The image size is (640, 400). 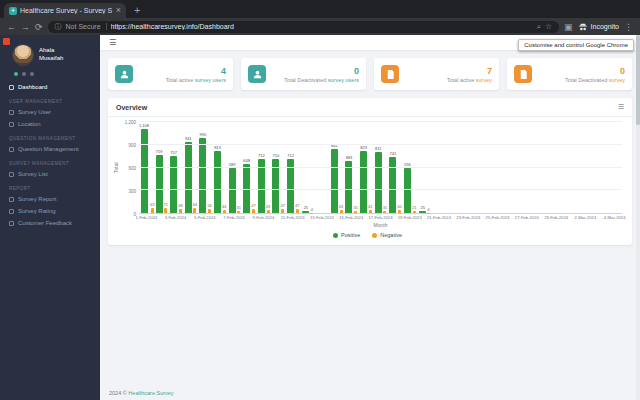 What do you see at coordinates (322, 26) in the screenshot?
I see `url-text: https://healthcaresurvey.info/Dashboard` at bounding box center [322, 26].